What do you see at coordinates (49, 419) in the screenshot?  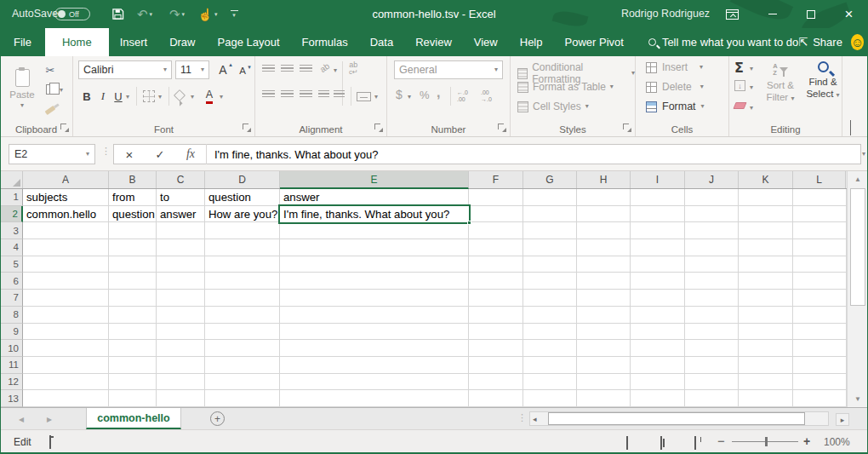 I see `next-sheet-button: ▸` at bounding box center [49, 419].